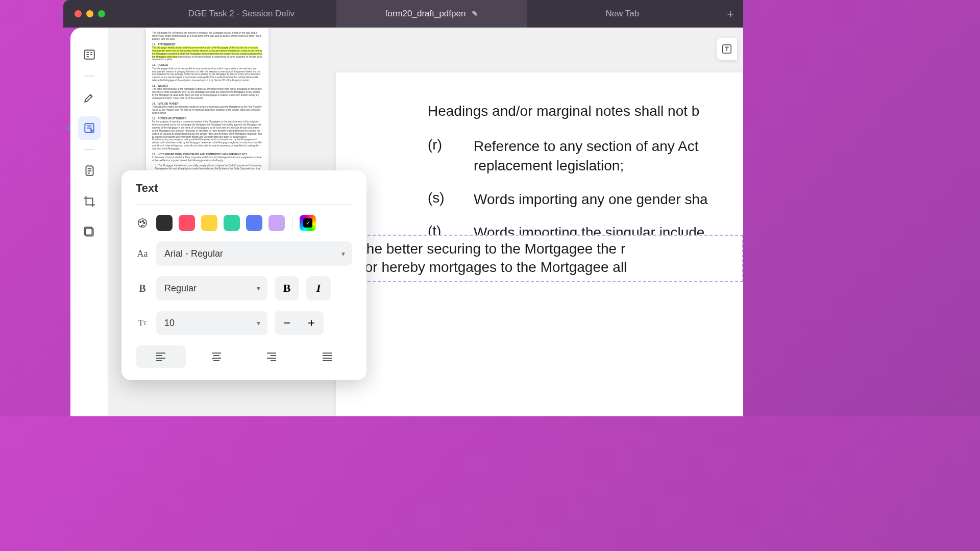  Describe the element at coordinates (241, 14) in the screenshot. I see `tab-label: DGE Task 2 - Session Deliv` at that location.